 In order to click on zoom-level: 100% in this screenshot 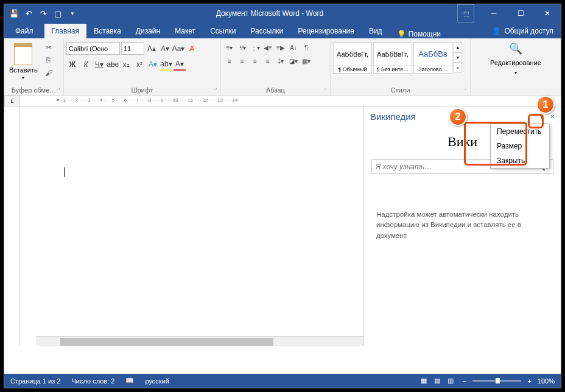, I will do `click(546, 381)`.